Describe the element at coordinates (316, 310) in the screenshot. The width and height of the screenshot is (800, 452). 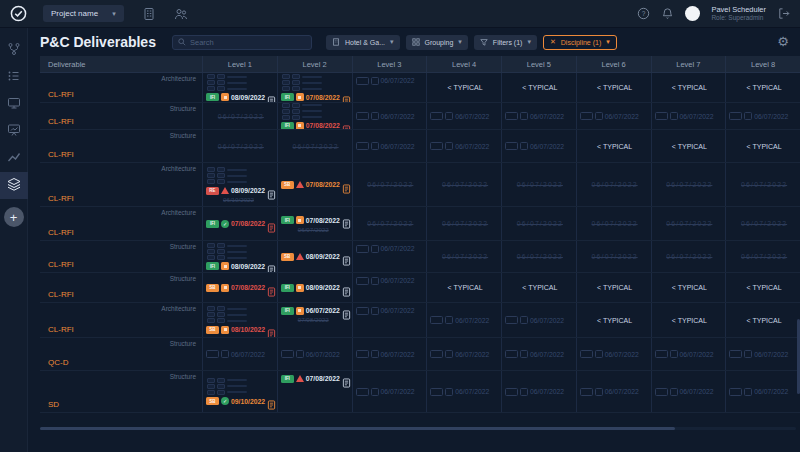
I see `submittal-entry: IFI06/07/2022` at that location.